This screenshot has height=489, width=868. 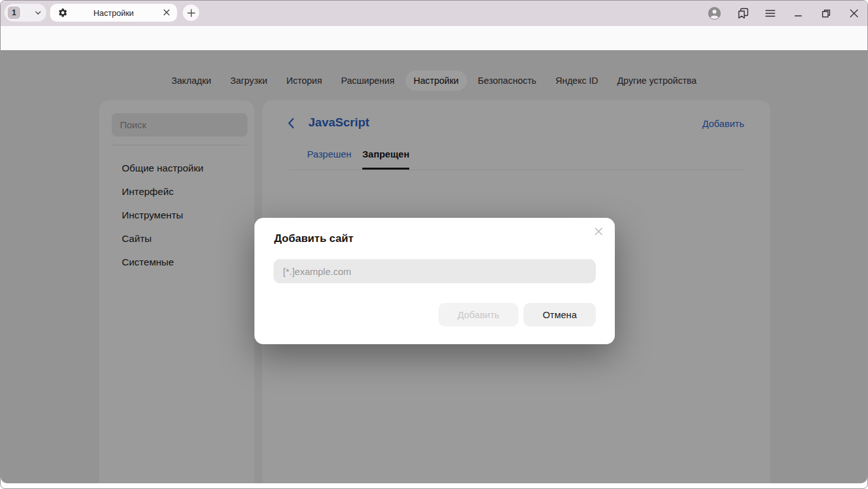 What do you see at coordinates (599, 231) in the screenshot?
I see `dialog-close-icon` at bounding box center [599, 231].